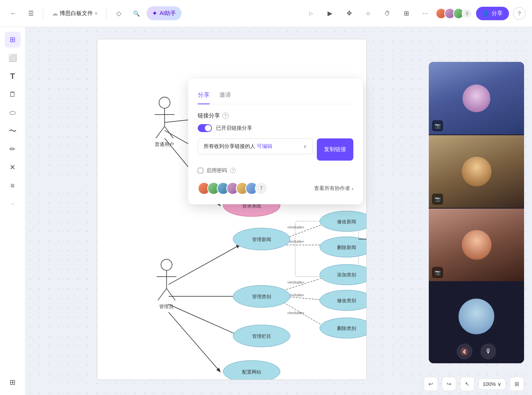 Image resolution: width=532 pixels, height=395 pixels. Describe the element at coordinates (75, 13) in the screenshot. I see `file-name-button: ☁ 博思白板文件 ∨` at that location.